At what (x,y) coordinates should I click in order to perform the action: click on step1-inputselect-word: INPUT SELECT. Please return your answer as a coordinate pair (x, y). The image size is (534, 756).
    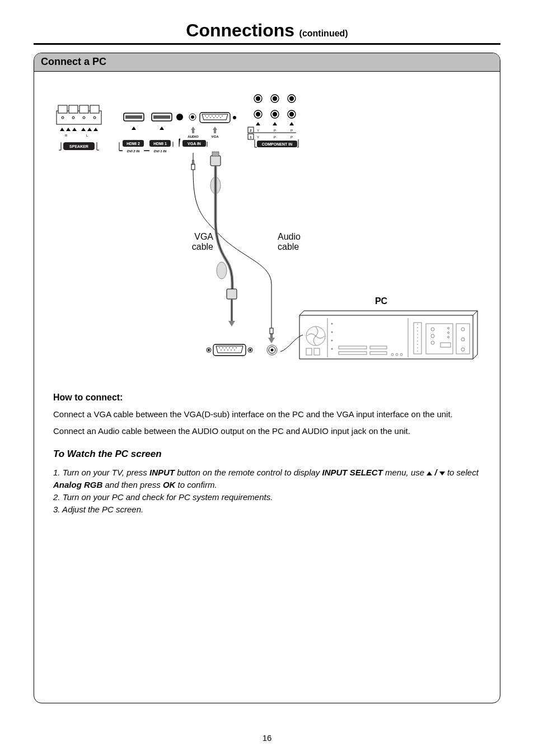
    Looking at the image, I should click on (353, 473).